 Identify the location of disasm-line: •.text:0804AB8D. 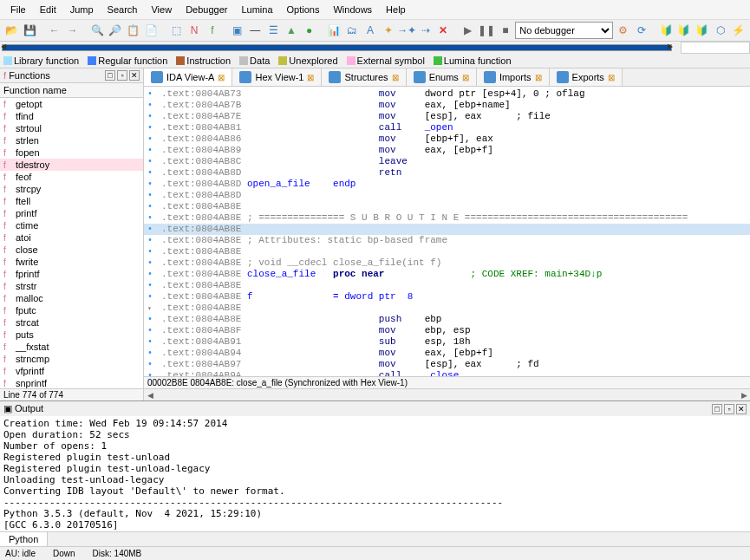
(447, 196).